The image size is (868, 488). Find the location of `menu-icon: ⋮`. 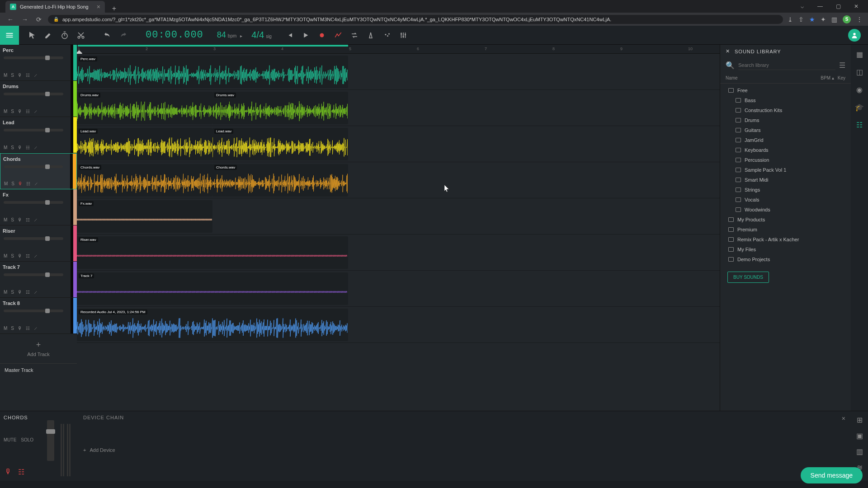

menu-icon: ⋮ is located at coordinates (859, 19).